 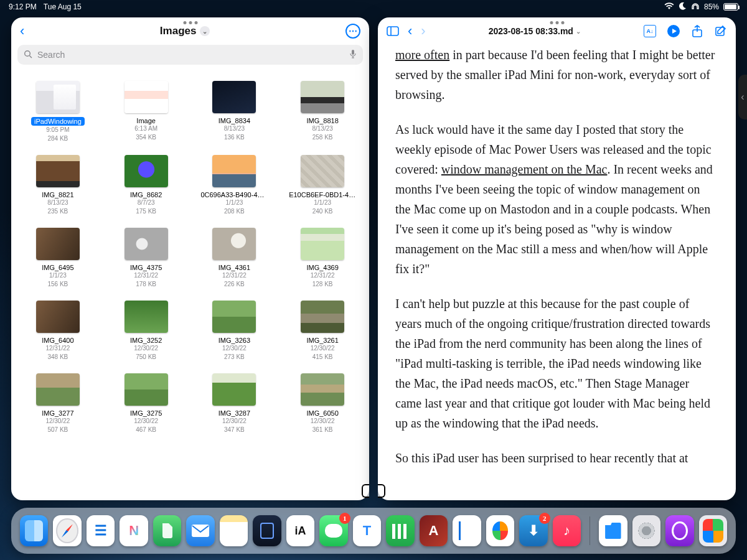 I want to click on headphones-icon, so click(x=695, y=7).